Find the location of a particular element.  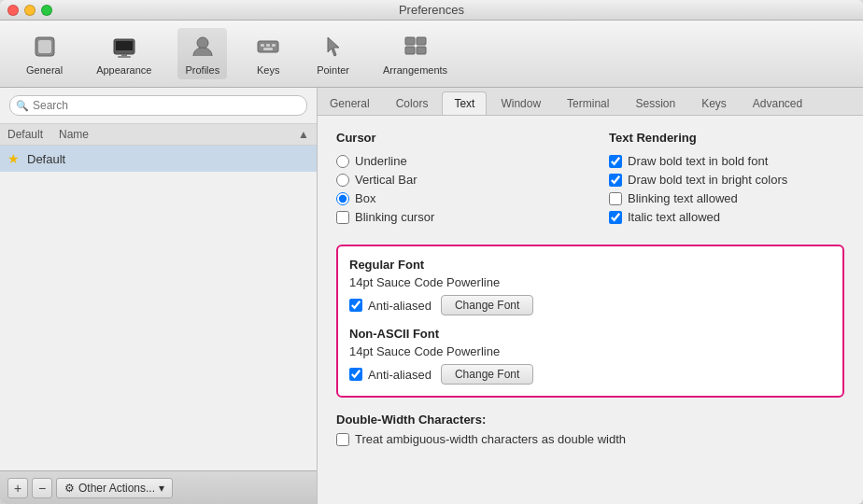

general-icon is located at coordinates (45, 47).